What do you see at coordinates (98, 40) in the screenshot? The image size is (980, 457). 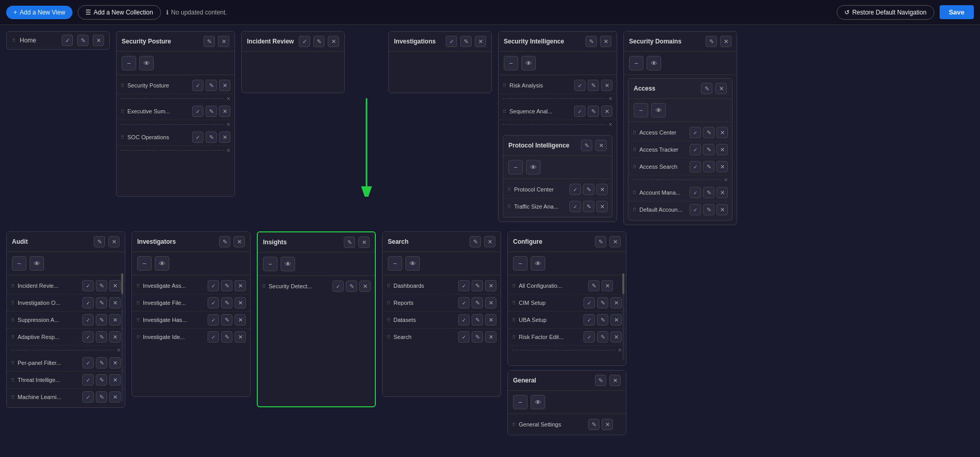 I see `home-close-btn: ✕` at bounding box center [98, 40].